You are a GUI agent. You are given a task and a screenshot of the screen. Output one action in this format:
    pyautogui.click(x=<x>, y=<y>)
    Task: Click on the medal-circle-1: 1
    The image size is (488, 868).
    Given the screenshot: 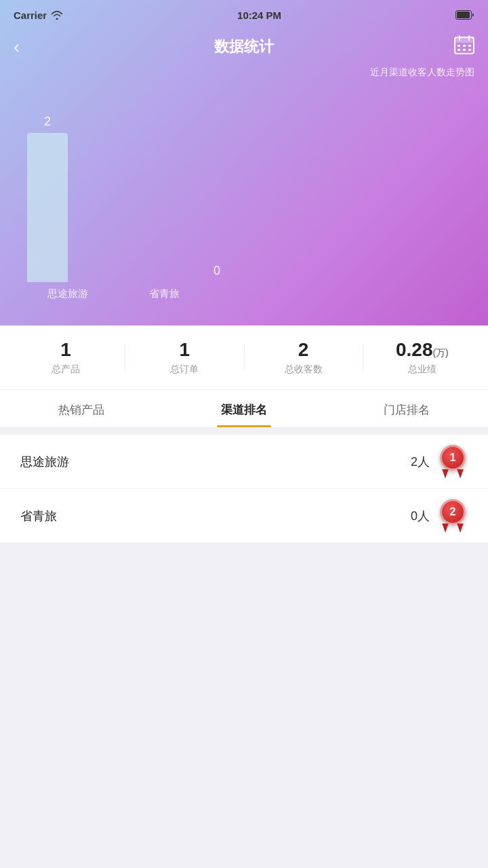 What is the action you would take?
    pyautogui.click(x=453, y=458)
    